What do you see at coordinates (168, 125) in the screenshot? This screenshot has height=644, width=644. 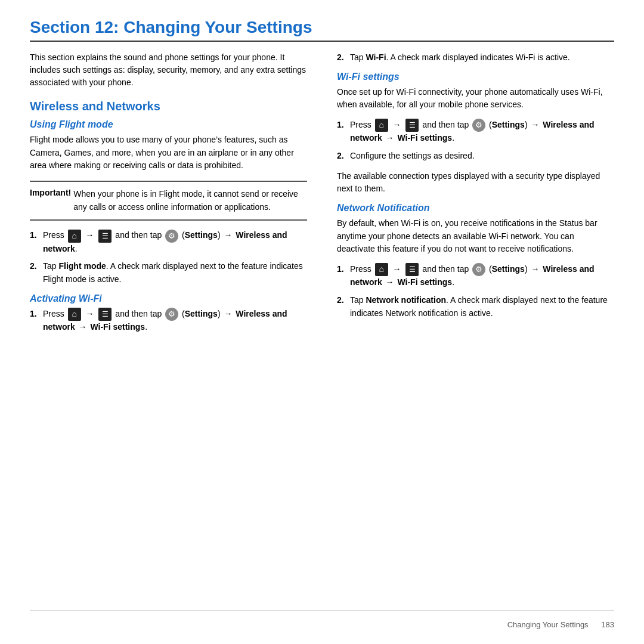 I see `flight-mode-heading: Using Flight mode` at bounding box center [168, 125].